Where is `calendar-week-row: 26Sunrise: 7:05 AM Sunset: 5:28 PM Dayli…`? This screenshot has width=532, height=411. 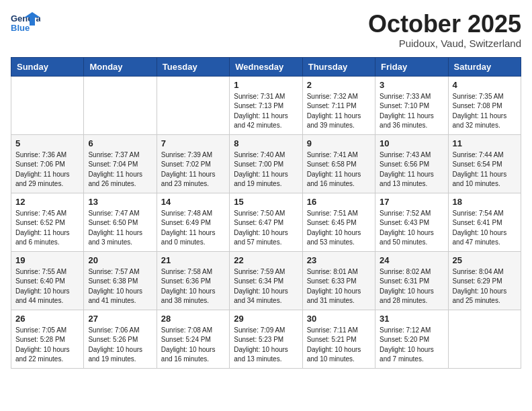
calendar-week-row: 26Sunrise: 7:05 AM Sunset: 5:28 PM Dayli… is located at coordinates (266, 338).